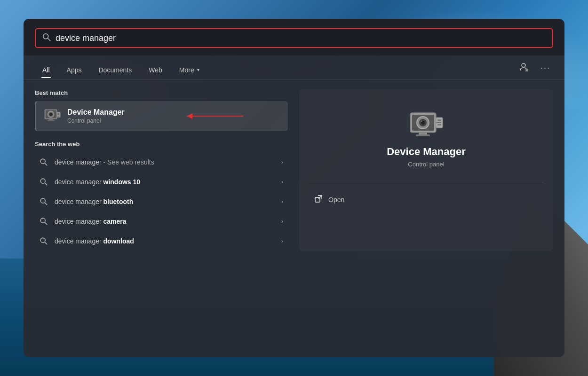  I want to click on right-panel-app-icon, so click(426, 127).